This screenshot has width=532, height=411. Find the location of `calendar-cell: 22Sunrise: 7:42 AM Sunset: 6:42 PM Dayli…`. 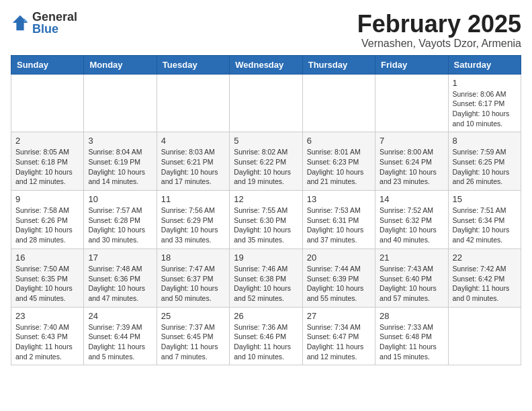

calendar-cell: 22Sunrise: 7:42 AM Sunset: 6:42 PM Dayli… is located at coordinates (484, 278).